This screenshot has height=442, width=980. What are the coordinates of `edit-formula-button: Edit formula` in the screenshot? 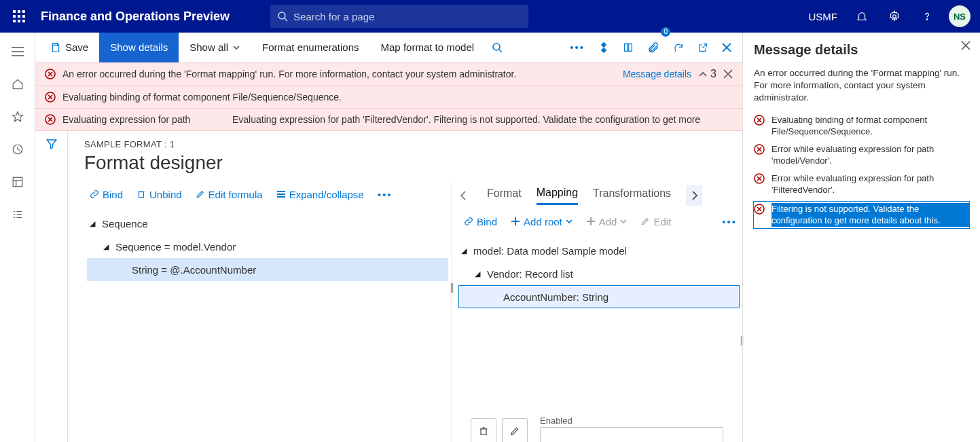 It's located at (230, 194).